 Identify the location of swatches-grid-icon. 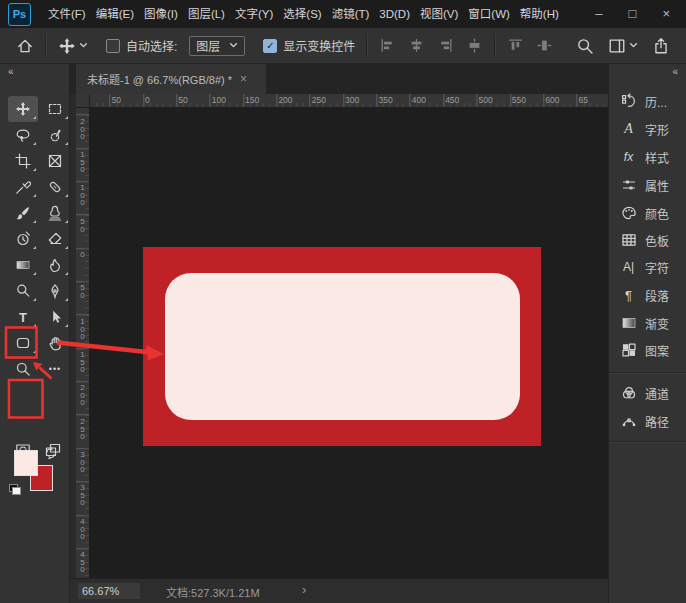
(628, 240).